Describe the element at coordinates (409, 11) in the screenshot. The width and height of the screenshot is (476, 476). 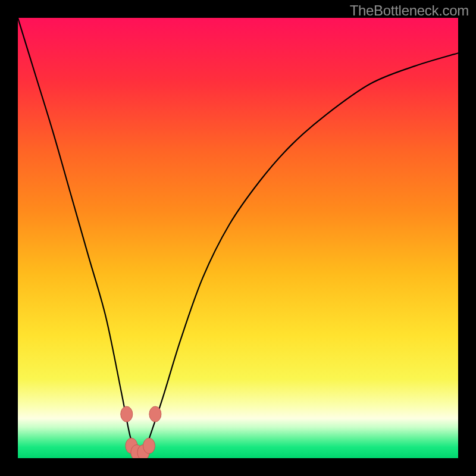
I see `watermark-label: TheBottleneck.com` at that location.